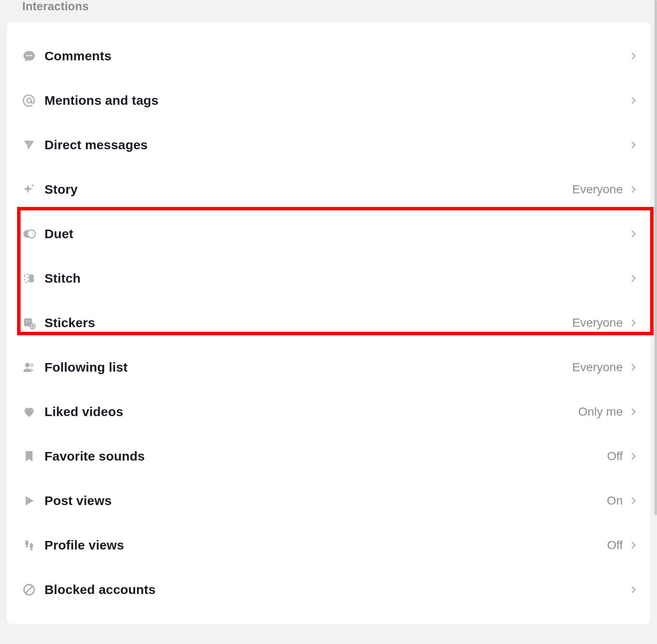 The height and width of the screenshot is (644, 657). I want to click on row-label: Post views, so click(326, 501).